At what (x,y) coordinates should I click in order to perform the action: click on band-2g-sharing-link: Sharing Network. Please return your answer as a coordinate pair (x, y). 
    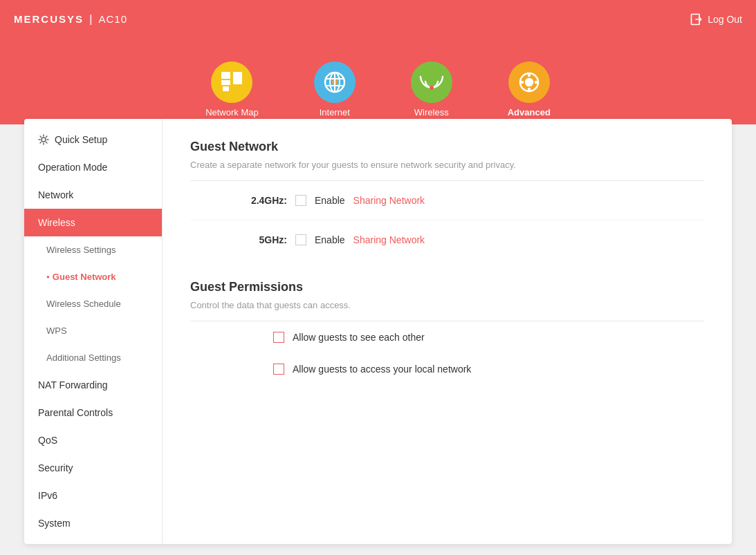
    Looking at the image, I should click on (389, 200).